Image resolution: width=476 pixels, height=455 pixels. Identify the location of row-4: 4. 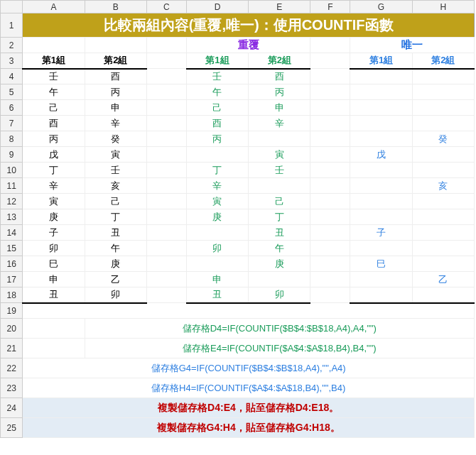
(11, 77).